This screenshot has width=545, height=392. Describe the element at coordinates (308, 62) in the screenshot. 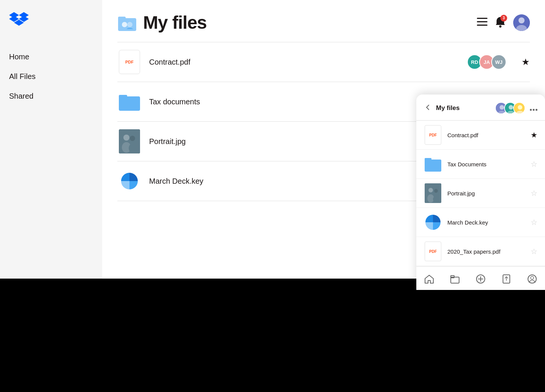

I see `file-name: Contract.pdf` at that location.